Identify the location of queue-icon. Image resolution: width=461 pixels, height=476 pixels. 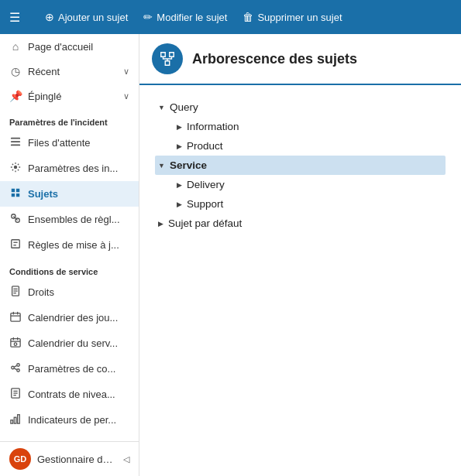
(15, 142).